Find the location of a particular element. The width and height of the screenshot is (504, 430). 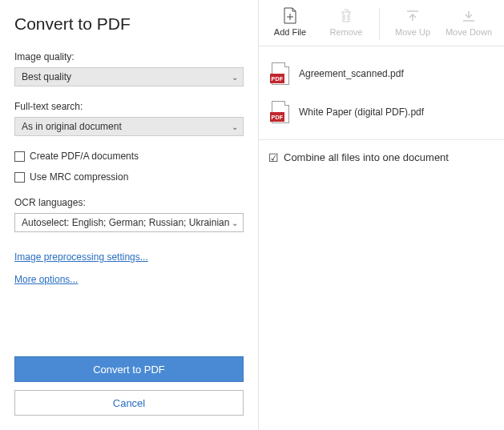

remove-button: Remove is located at coordinates (346, 20).